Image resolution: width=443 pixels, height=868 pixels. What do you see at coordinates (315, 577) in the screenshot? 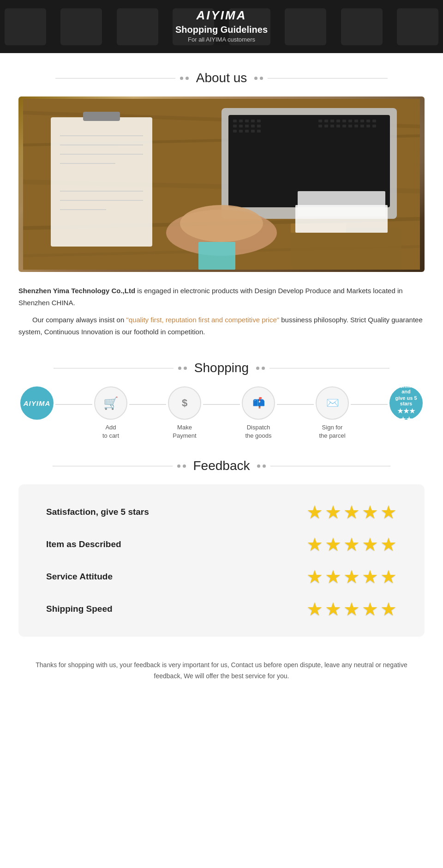
I see `star-11: ★` at bounding box center [315, 577].